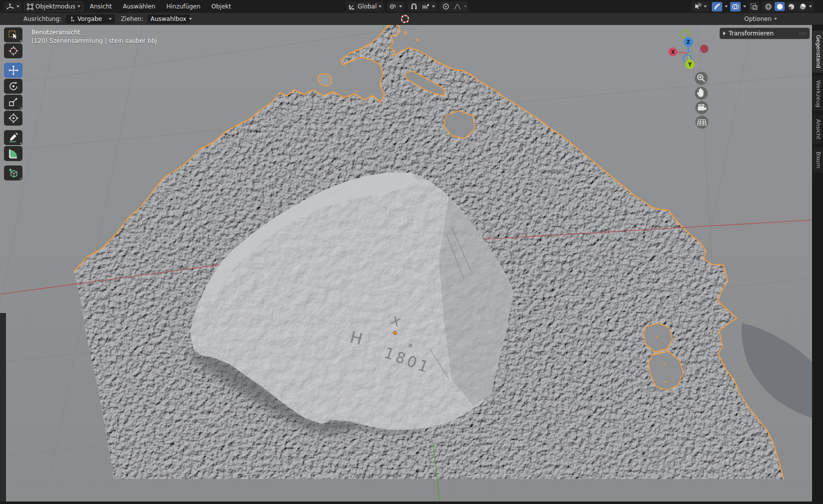 The width and height of the screenshot is (823, 504). I want to click on drag-value: Auswahlbox, so click(169, 19).